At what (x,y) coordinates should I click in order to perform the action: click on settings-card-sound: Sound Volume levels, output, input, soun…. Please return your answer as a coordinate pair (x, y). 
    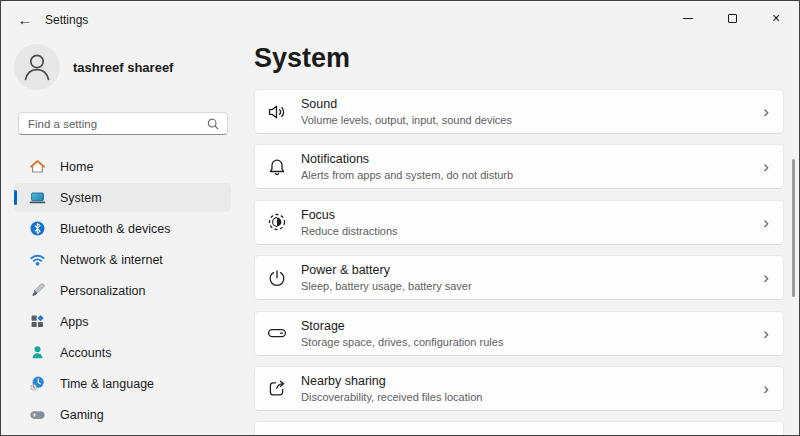
    Looking at the image, I should click on (519, 112).